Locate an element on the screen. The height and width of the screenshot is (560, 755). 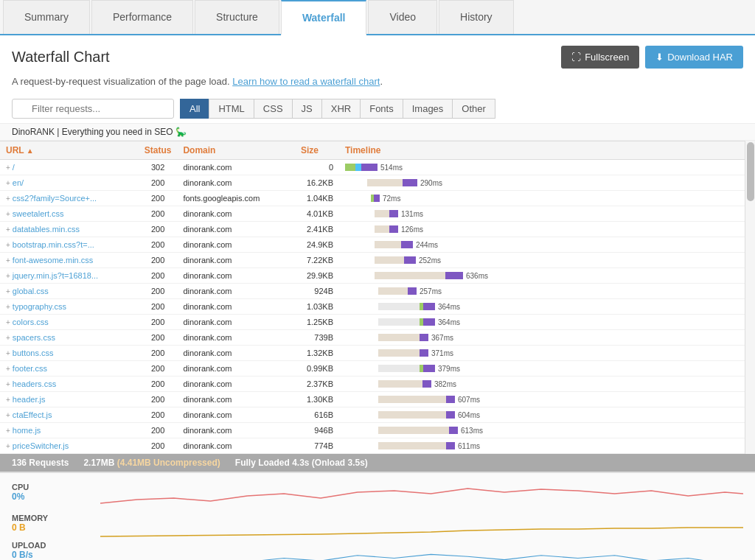
table-row: +priceSwitcher.js200dinorank.com774B 611… is located at coordinates (372, 447).